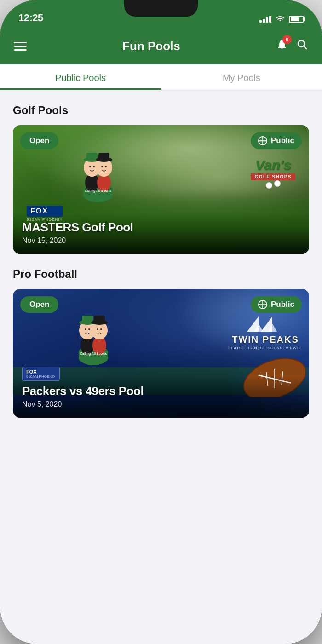  What do you see at coordinates (161, 110) in the screenshot?
I see `golf-pools-title: Golf Pools` at bounding box center [161, 110].